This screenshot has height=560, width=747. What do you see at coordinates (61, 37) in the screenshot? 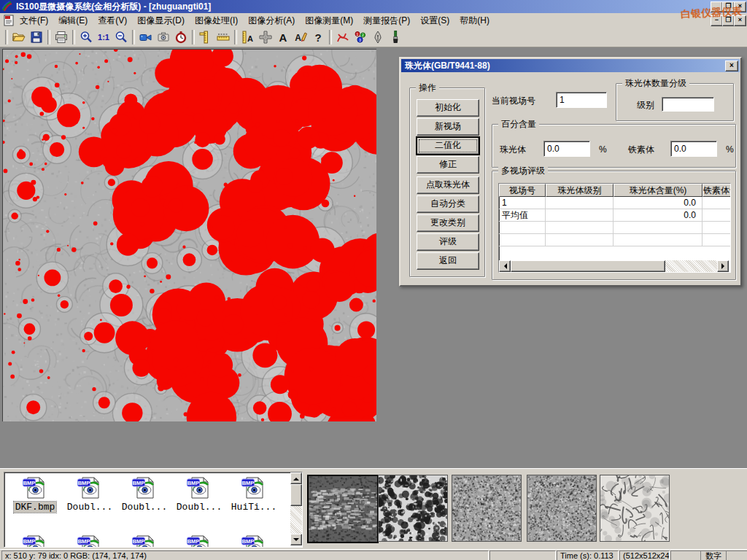
I see `print-button` at bounding box center [61, 37].